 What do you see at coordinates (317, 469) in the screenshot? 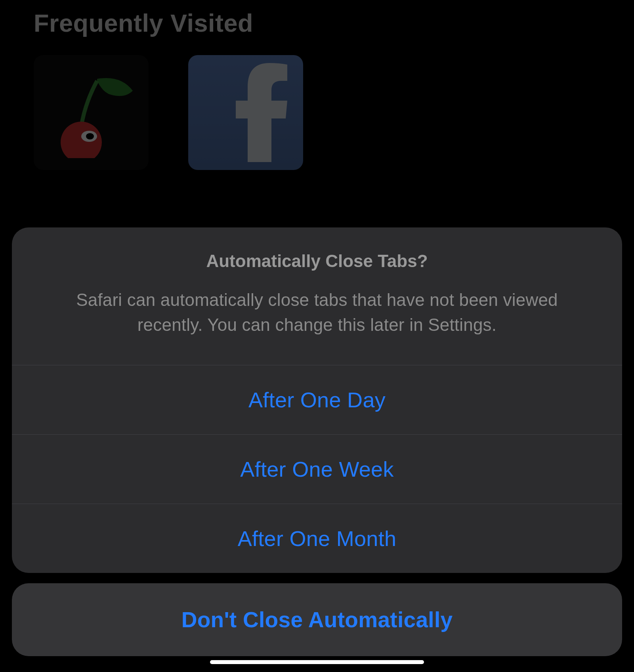
I see `option-after-one-week: After One Week` at bounding box center [317, 469].